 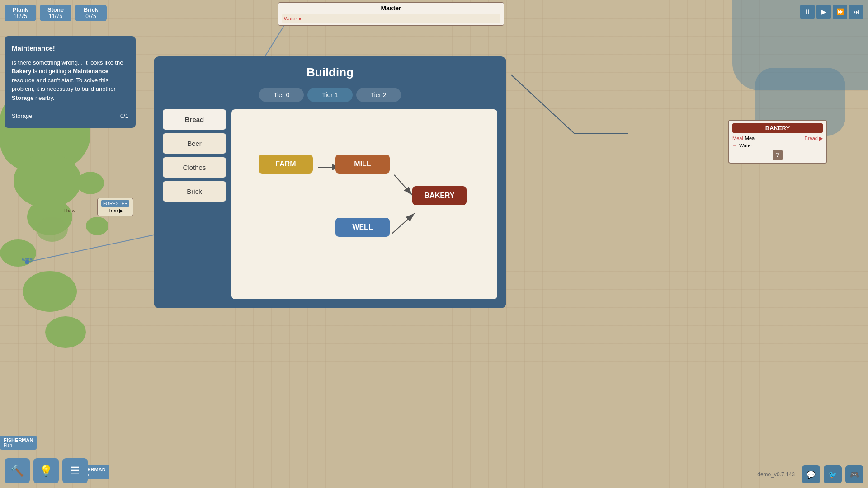 I want to click on bakery-meal-label: Meal, so click(x=738, y=138).